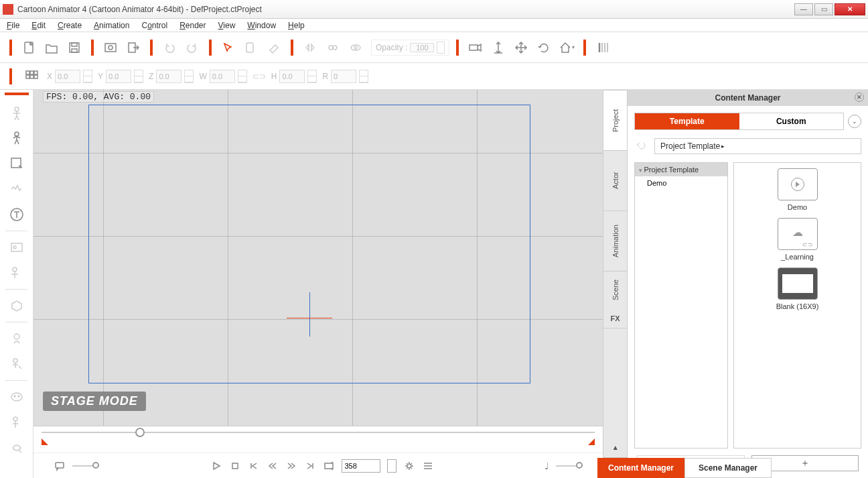  I want to click on timeline-strip, so click(318, 439).